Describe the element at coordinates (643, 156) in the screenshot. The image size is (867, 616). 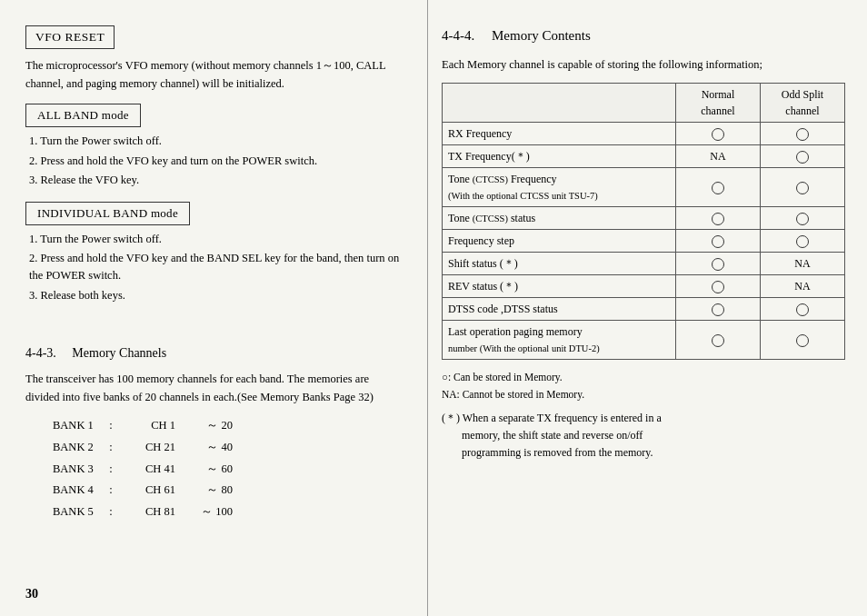
I see `table-row: TX Frequency(＊) NA` at that location.